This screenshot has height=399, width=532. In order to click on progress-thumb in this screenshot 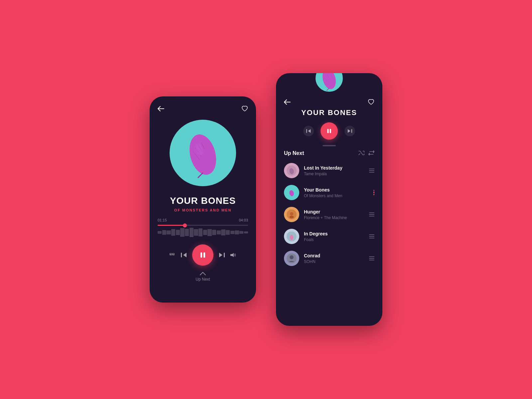, I will do `click(185, 225)`.